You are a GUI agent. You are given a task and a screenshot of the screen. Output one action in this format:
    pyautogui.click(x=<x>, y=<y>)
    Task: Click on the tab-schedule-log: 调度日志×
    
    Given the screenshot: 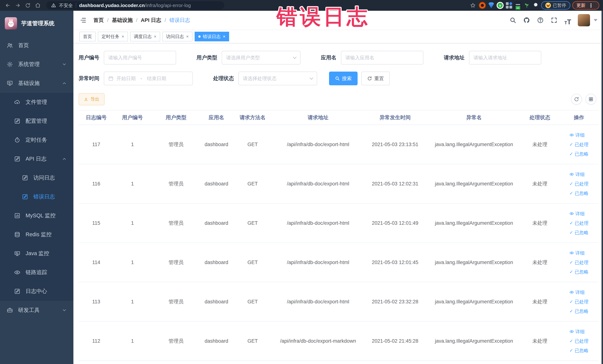 What is the action you would take?
    pyautogui.click(x=145, y=37)
    